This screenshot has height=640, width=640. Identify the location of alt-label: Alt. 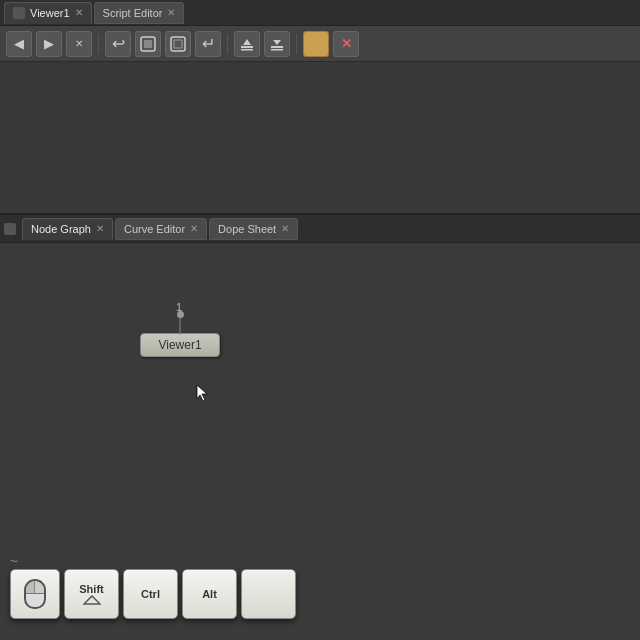
(210, 594).